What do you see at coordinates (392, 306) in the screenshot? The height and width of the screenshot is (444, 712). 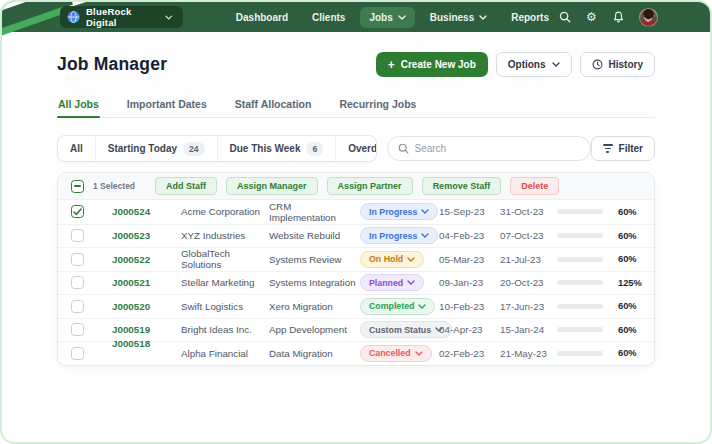 I see `status-label: Completed` at bounding box center [392, 306].